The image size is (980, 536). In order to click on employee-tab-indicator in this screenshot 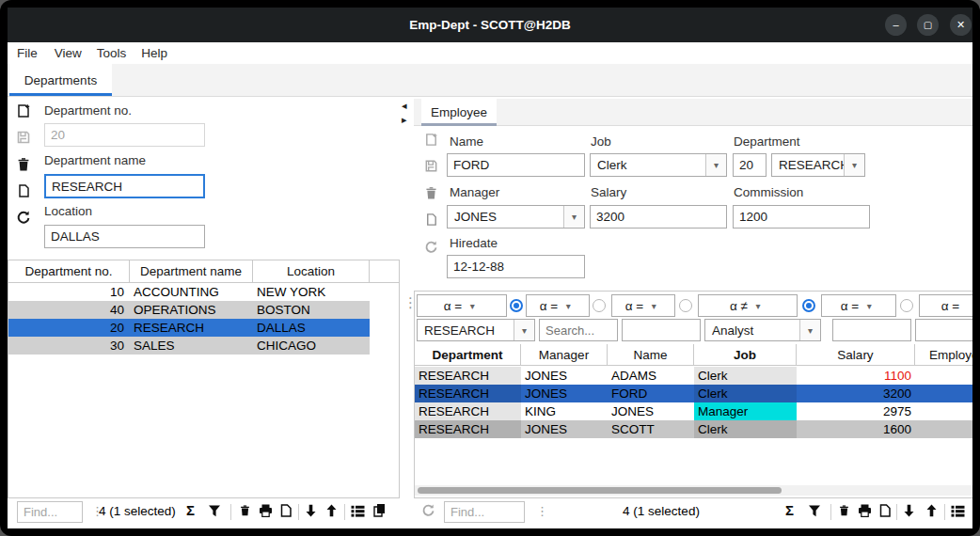, I will do `click(459, 124)`.